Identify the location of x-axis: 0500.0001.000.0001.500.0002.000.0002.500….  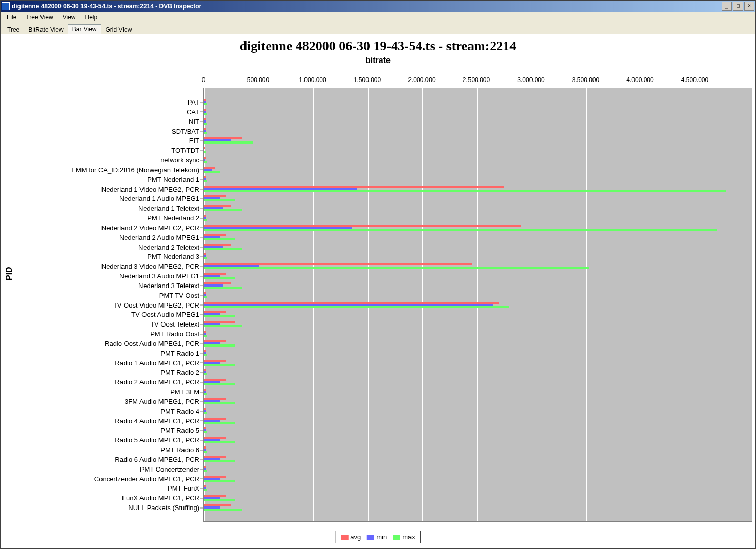
(478, 82).